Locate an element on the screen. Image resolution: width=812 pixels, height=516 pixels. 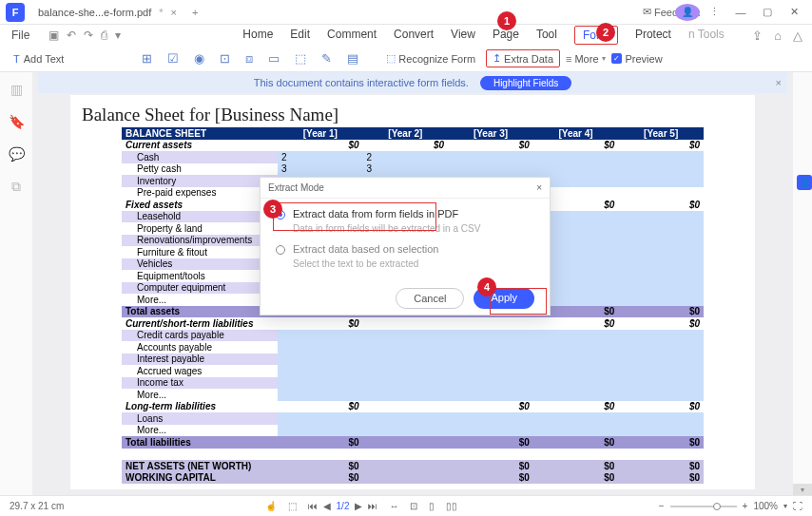
tab-modified-indicator: * is located at coordinates (161, 12).